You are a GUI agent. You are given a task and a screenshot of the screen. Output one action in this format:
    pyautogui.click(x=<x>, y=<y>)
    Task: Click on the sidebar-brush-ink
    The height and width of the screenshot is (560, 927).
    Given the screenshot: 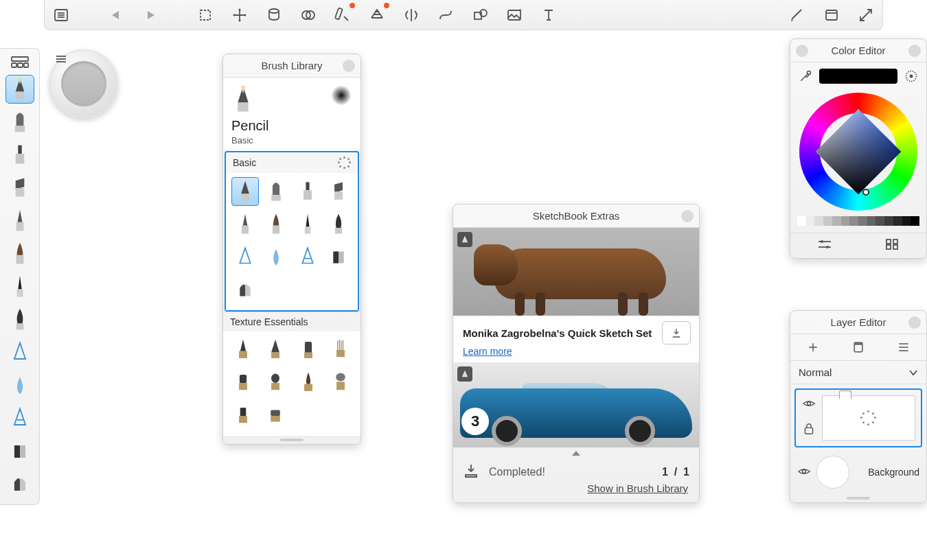 What is the action you would take?
    pyautogui.click(x=20, y=287)
    